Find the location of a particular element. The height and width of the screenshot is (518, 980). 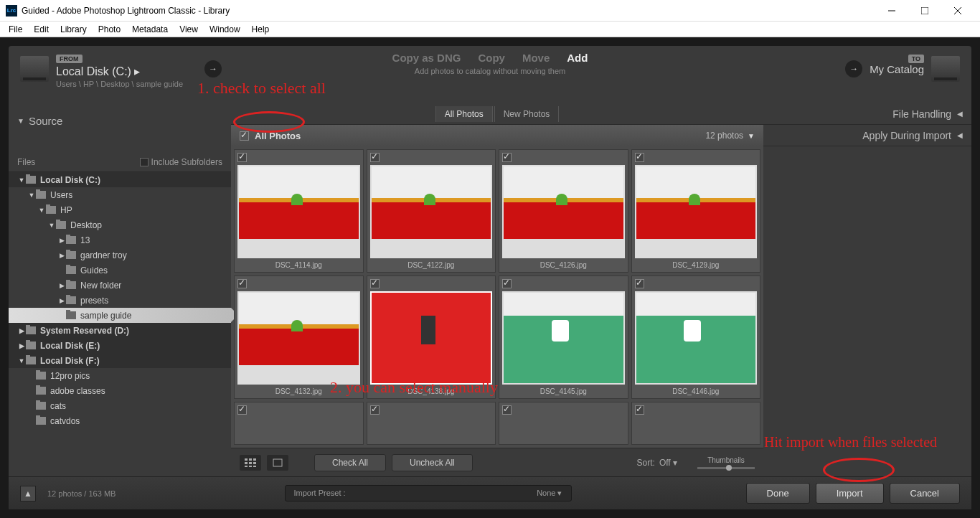

action-add: Add is located at coordinates (577, 57).